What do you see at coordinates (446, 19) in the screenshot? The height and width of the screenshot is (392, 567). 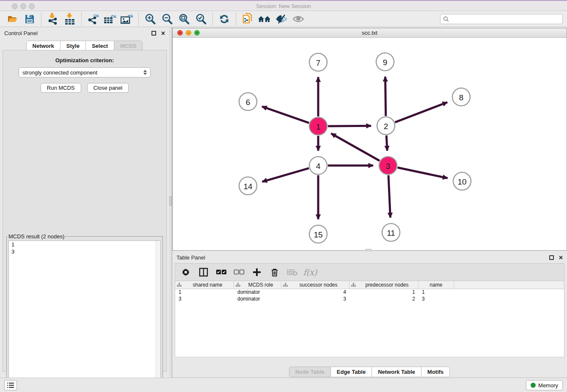 I see `search-icon` at bounding box center [446, 19].